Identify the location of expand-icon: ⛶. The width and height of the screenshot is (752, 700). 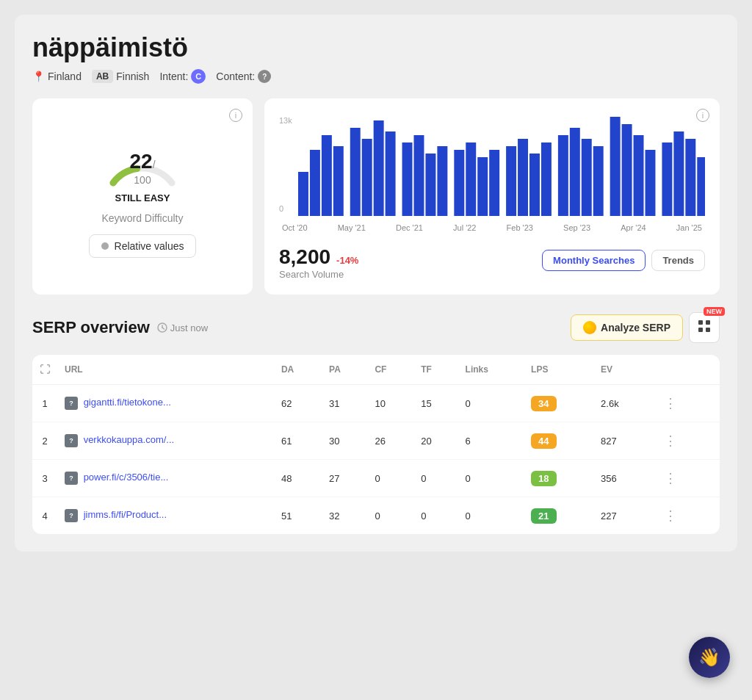
(45, 369).